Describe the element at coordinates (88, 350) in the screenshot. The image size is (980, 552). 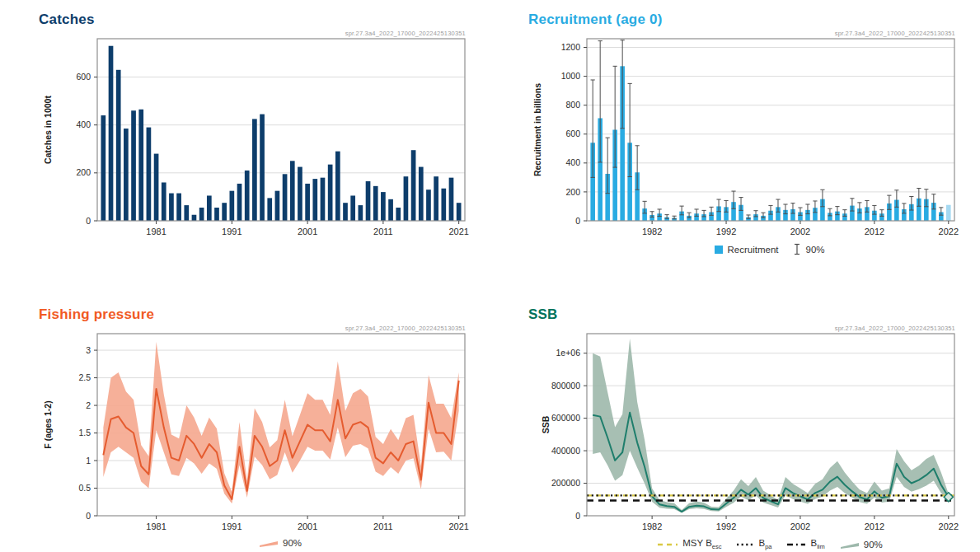
I see `svg-text: 3` at that location.